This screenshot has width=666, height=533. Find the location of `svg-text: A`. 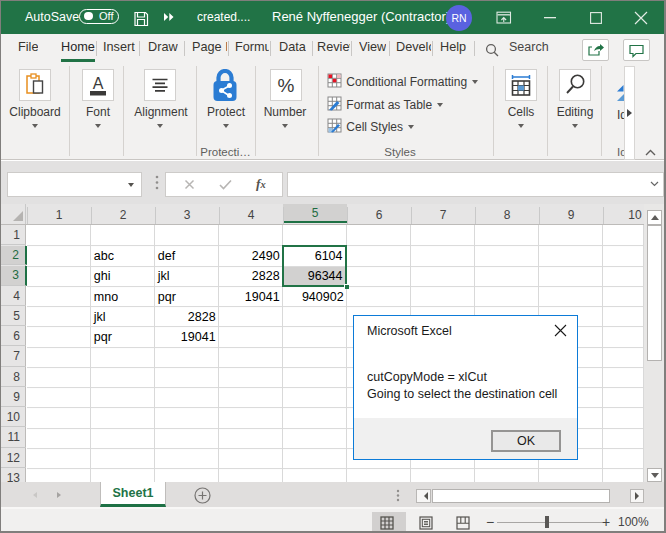

svg-text: A is located at coordinates (98, 84).